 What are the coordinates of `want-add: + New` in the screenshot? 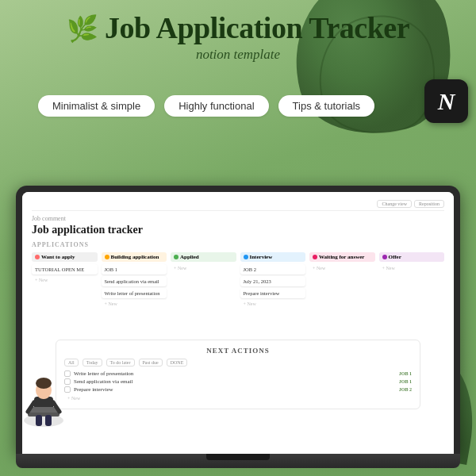 It's located at (65, 280).